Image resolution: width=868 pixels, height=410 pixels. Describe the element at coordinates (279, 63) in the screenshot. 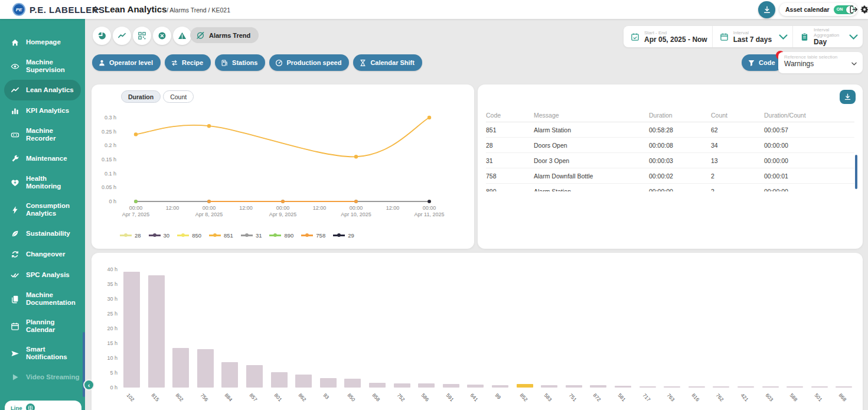

I see `speedometer-icon` at that location.